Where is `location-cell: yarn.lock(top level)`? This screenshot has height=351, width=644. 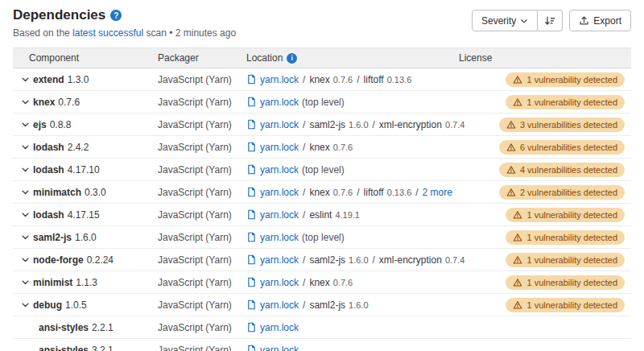 location-cell: yarn.lock(top level) is located at coordinates (353, 170).